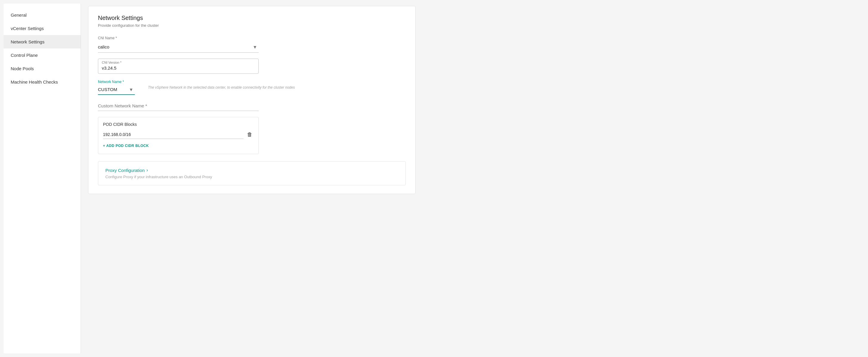 This screenshot has height=357, width=868. Describe the element at coordinates (252, 26) in the screenshot. I see `page-subtitle: Provide configuration for the cluster` at that location.